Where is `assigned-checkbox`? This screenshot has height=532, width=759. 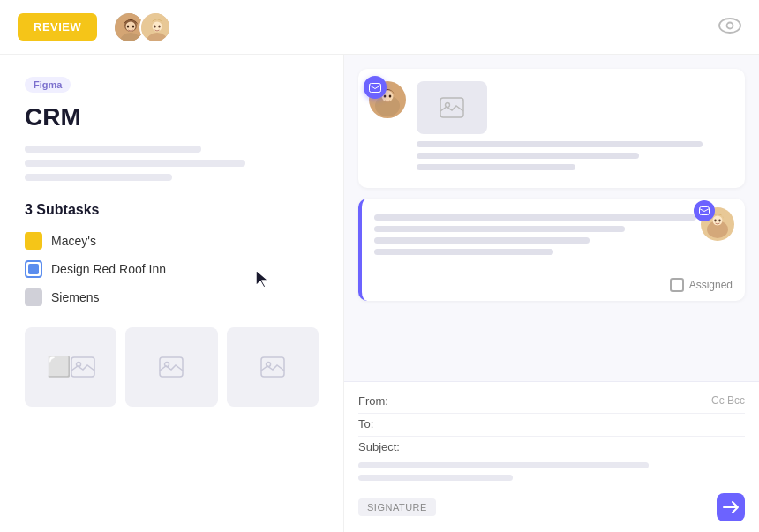 assigned-checkbox is located at coordinates (677, 285).